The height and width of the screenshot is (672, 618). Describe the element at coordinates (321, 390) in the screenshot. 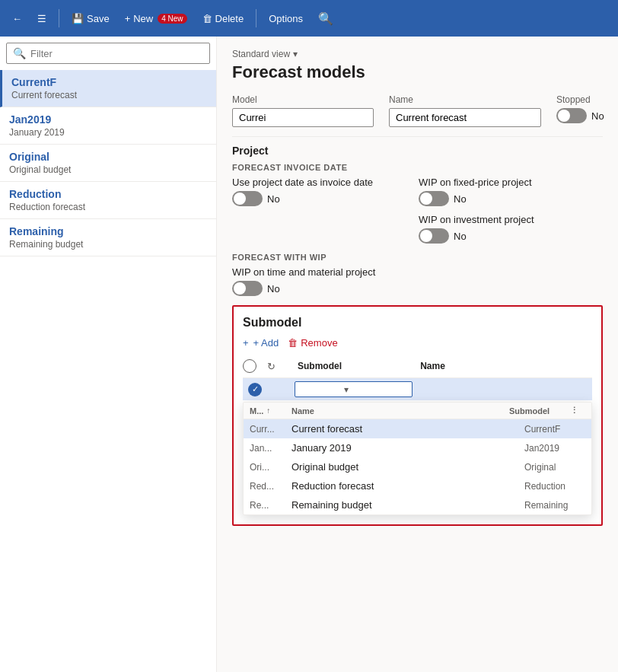

I see `submodel-search-input` at that location.